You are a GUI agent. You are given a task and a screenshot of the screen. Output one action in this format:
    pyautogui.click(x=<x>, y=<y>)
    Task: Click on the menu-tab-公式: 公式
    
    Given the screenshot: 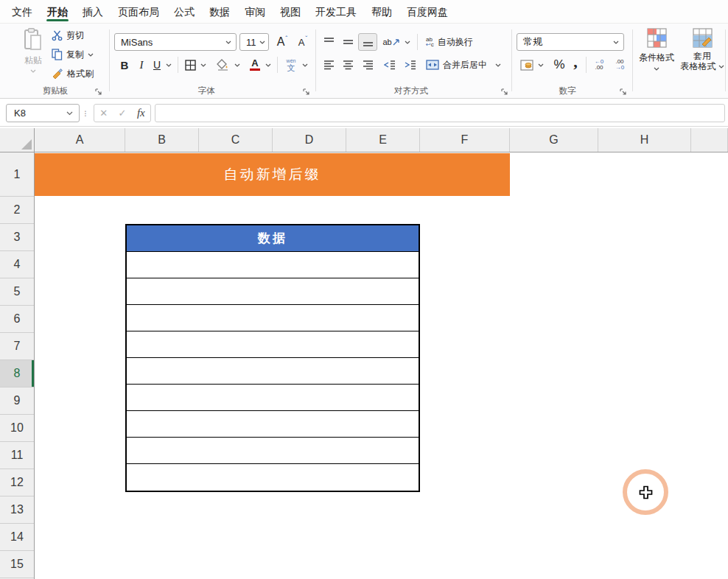 What is the action you would take?
    pyautogui.click(x=184, y=12)
    